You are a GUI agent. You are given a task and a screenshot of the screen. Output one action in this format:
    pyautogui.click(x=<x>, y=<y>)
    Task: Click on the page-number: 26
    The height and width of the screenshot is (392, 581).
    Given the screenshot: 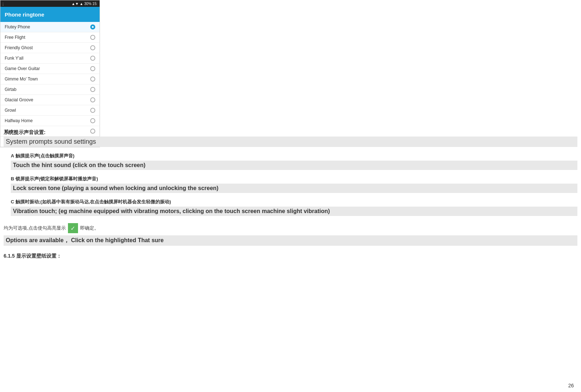 What is the action you would take?
    pyautogui.click(x=571, y=386)
    